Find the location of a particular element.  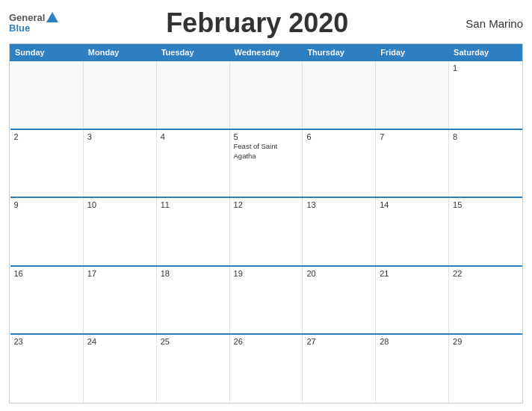

day-number: 21 is located at coordinates (412, 274).